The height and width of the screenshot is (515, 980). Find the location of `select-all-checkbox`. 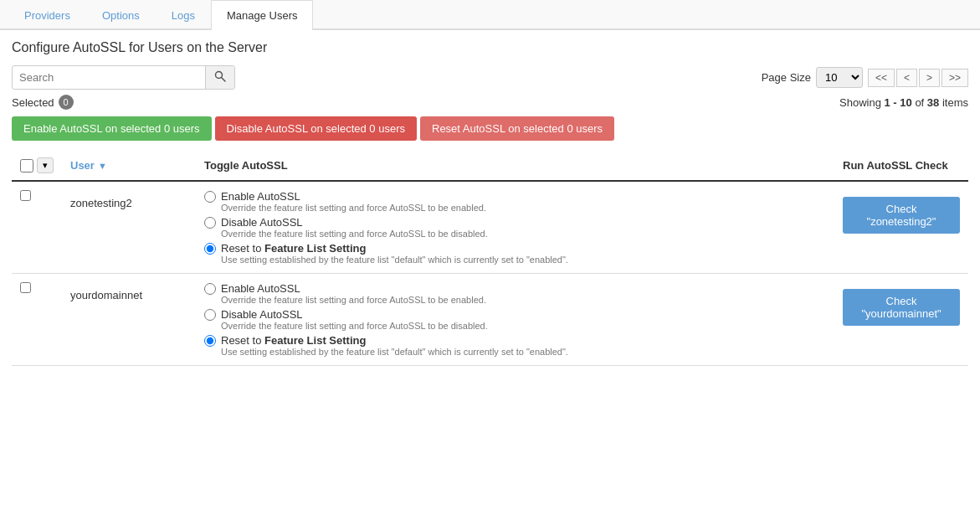

select-all-checkbox is located at coordinates (27, 166).